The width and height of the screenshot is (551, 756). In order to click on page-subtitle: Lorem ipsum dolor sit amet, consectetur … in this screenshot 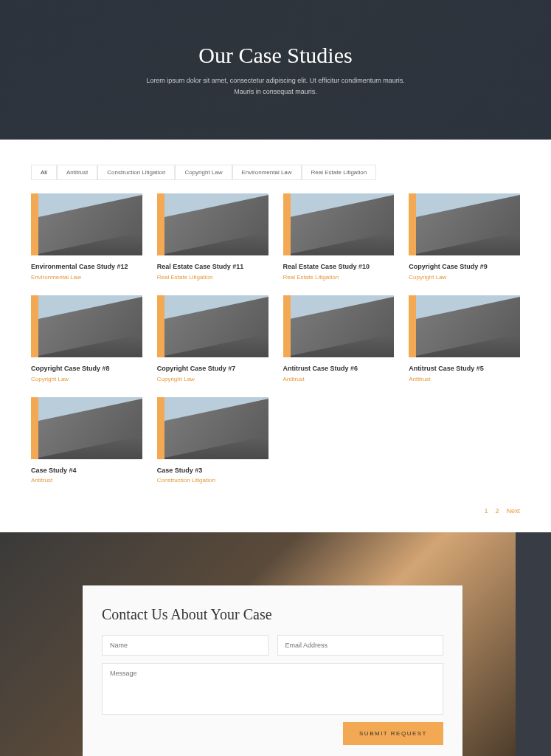, I will do `click(276, 86)`.